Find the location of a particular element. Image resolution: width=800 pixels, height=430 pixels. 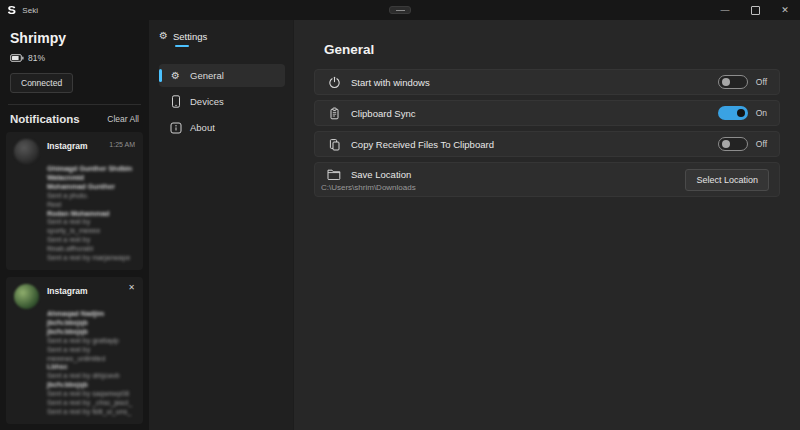

power-icon is located at coordinates (334, 82).